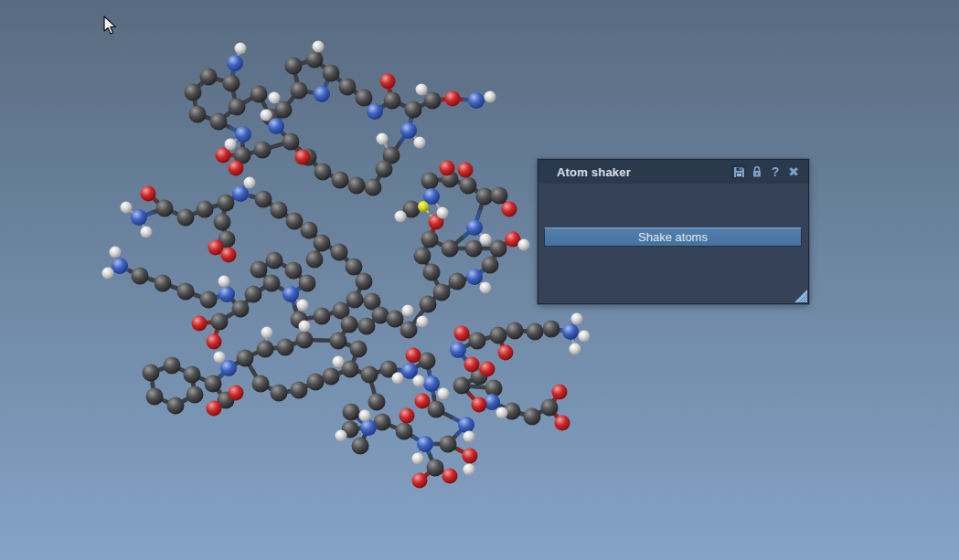  What do you see at coordinates (766, 172) in the screenshot?
I see `titlebar-icons: ? ✖` at bounding box center [766, 172].